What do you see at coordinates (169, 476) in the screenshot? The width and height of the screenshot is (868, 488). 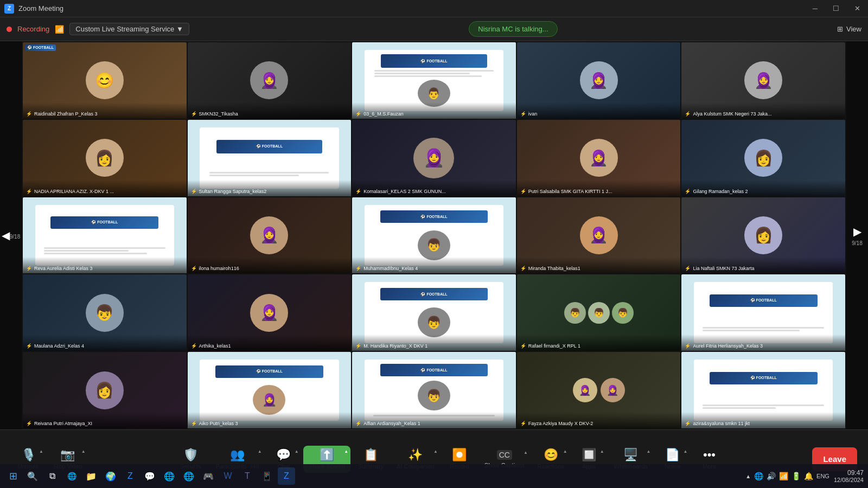 I see `browser2-taskbar: 🌐` at bounding box center [169, 476].